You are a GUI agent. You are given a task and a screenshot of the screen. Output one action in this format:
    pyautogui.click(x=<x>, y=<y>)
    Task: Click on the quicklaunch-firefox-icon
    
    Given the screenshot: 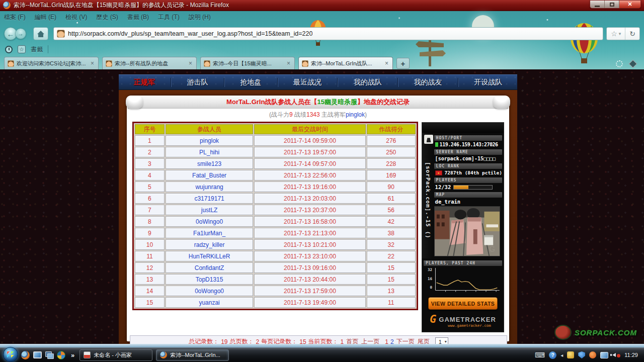 What is the action you would take?
    pyautogui.click(x=25, y=355)
    